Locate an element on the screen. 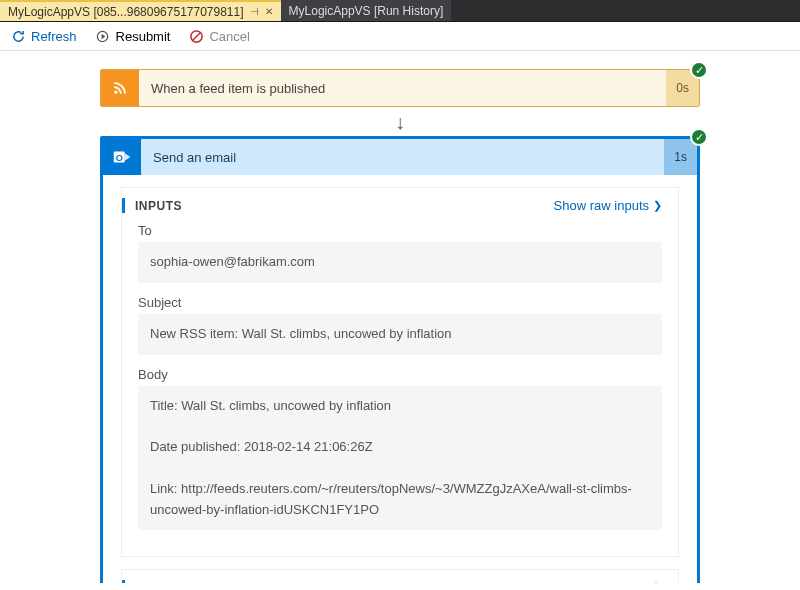 The image size is (800, 590). cancel-icon is located at coordinates (196, 36).